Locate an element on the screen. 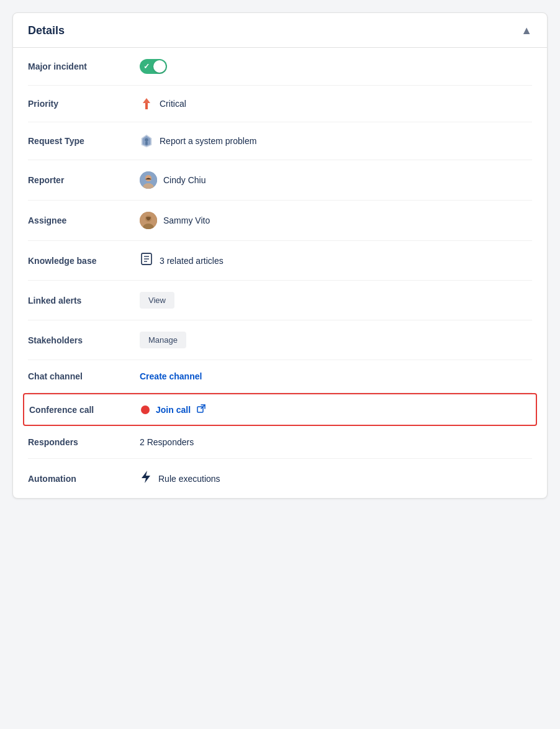 The image size is (560, 729). knowledge-base-value: 3 related articles is located at coordinates (191, 261).